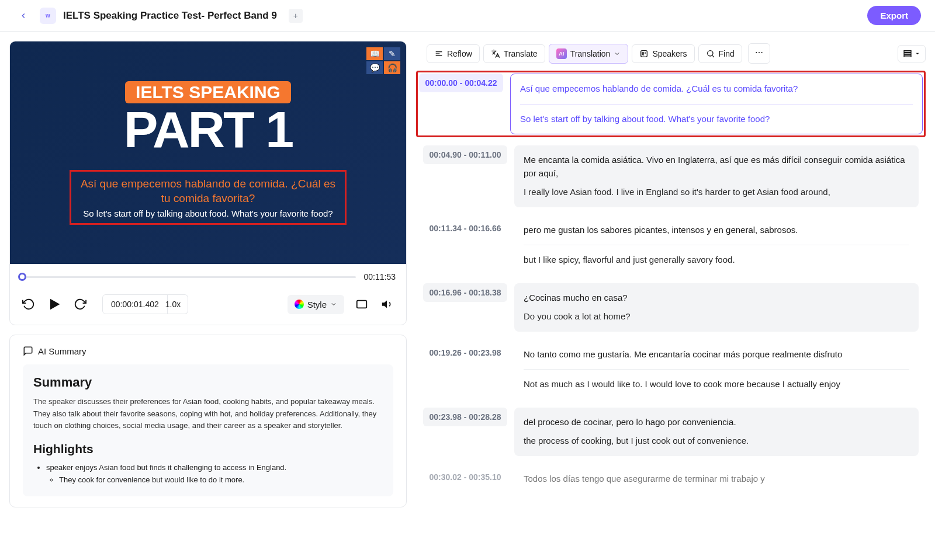  What do you see at coordinates (461, 83) in the screenshot?
I see `segment-time: 00:00.00 - 00:04.22` at bounding box center [461, 83].